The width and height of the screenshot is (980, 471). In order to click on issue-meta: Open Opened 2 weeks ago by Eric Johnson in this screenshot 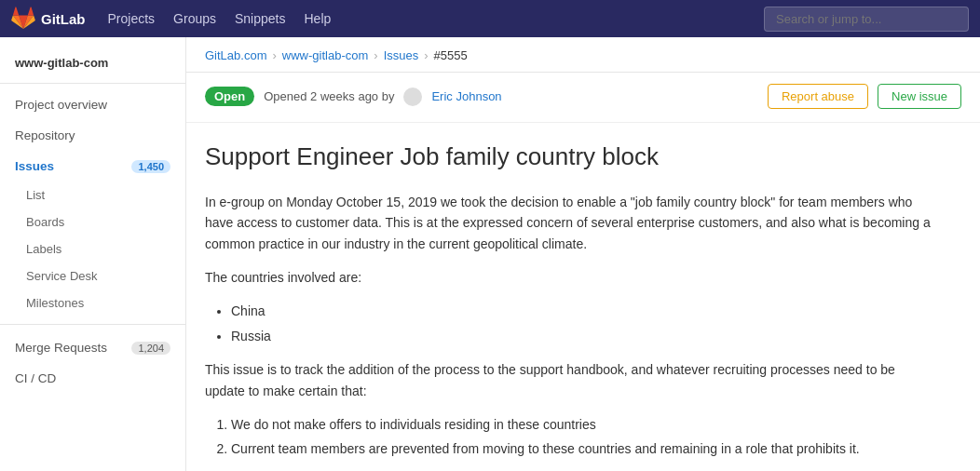, I will do `click(354, 97)`.